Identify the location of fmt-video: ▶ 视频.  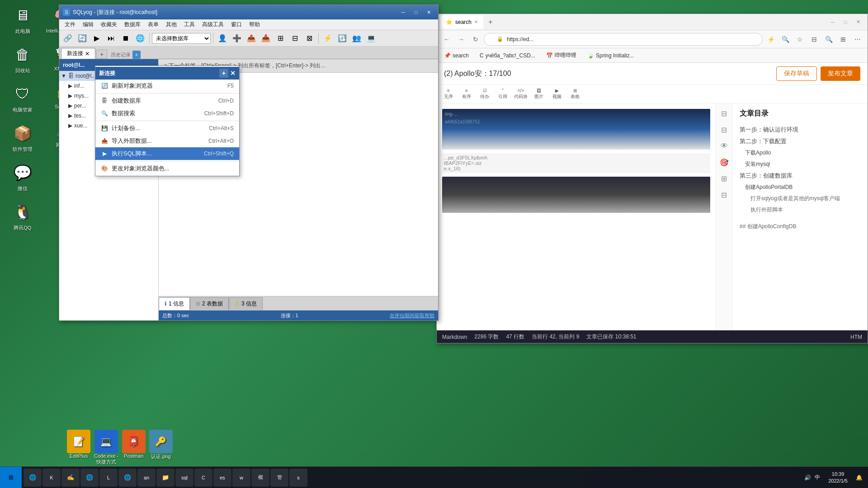
(557, 94).